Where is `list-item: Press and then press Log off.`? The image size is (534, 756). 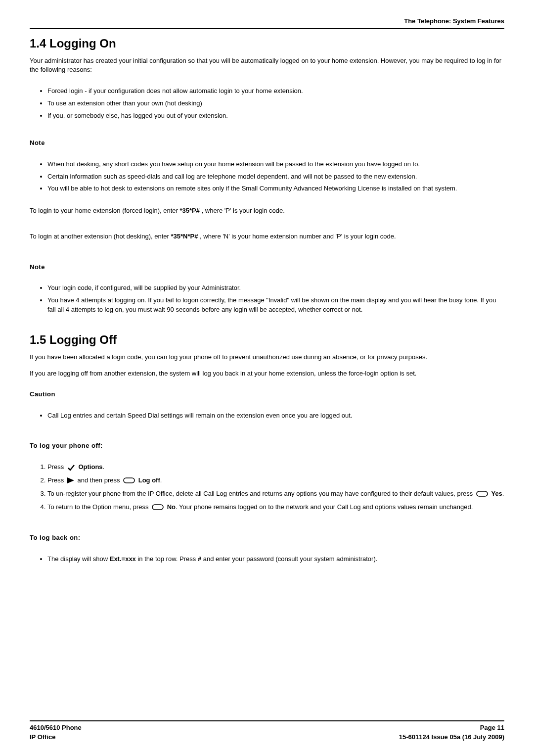
list-item: Press and then press Log off. is located at coordinates (276, 481).